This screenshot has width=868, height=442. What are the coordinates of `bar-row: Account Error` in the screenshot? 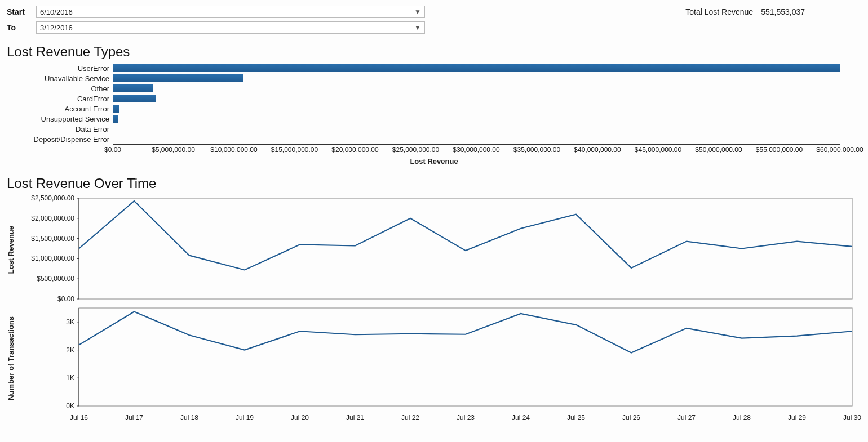 It's located at (434, 109).